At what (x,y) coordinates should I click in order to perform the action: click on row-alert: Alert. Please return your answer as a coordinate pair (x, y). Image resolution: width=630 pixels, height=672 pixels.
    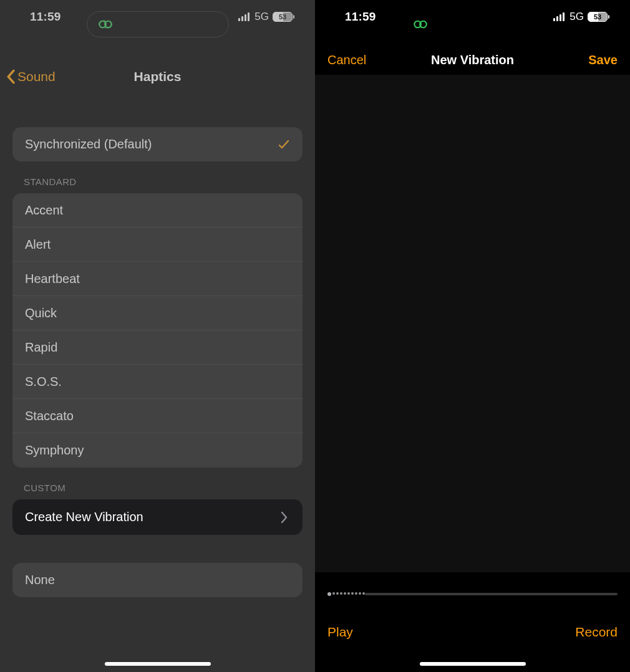
    Looking at the image, I should click on (157, 244).